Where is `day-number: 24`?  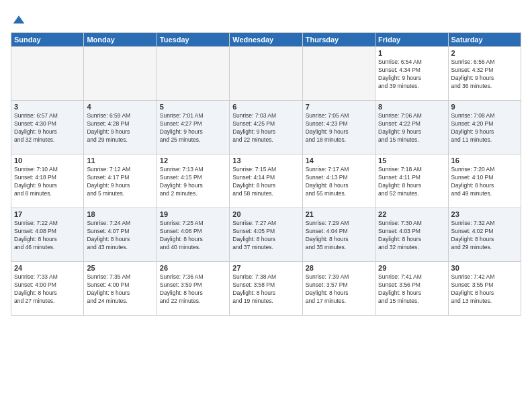 day-number: 24 is located at coordinates (47, 268).